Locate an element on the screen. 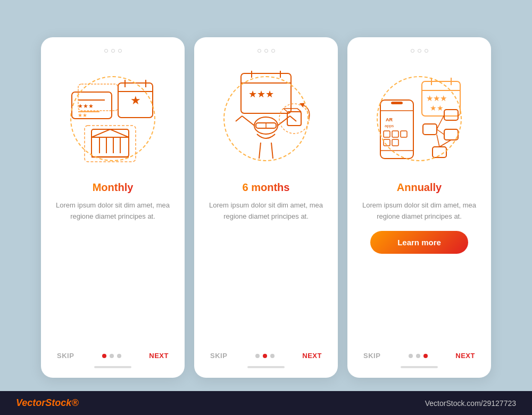  card-top-annually is located at coordinates (419, 52).